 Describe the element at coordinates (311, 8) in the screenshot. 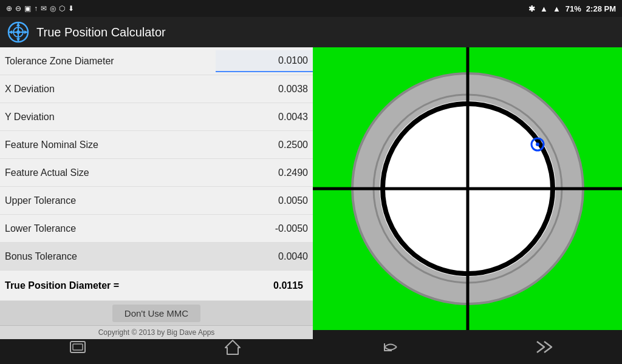

I see `status-bar: ⊕ ⊖ ▣ ↑ ✉ ◎ ⬡ ⬇ ✱ ▲ ▲ 71% 2:28 PM` at that location.